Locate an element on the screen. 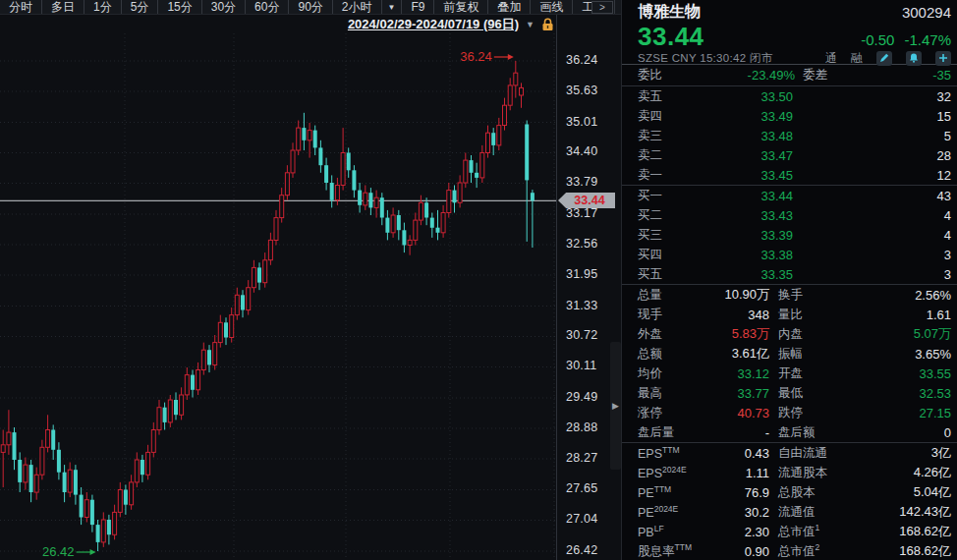  weibi-value: -23.49% is located at coordinates (746, 75).